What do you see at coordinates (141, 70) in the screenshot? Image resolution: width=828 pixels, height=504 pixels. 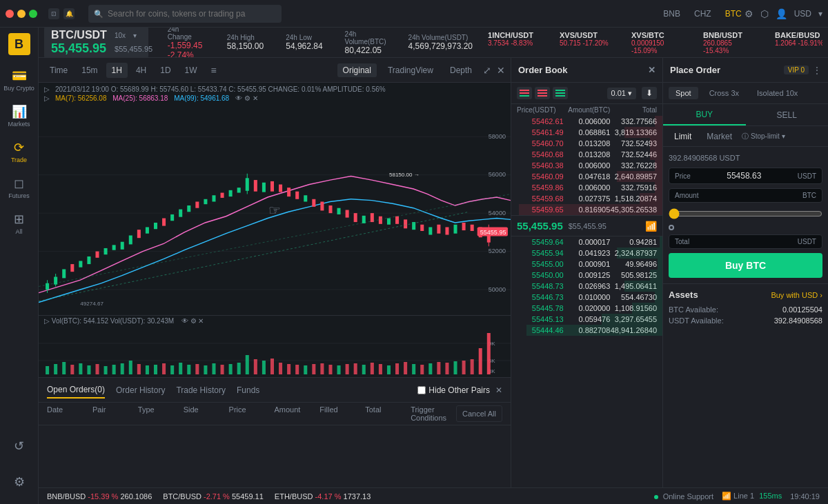 I see `tab-4h: 4H` at bounding box center [141, 70].